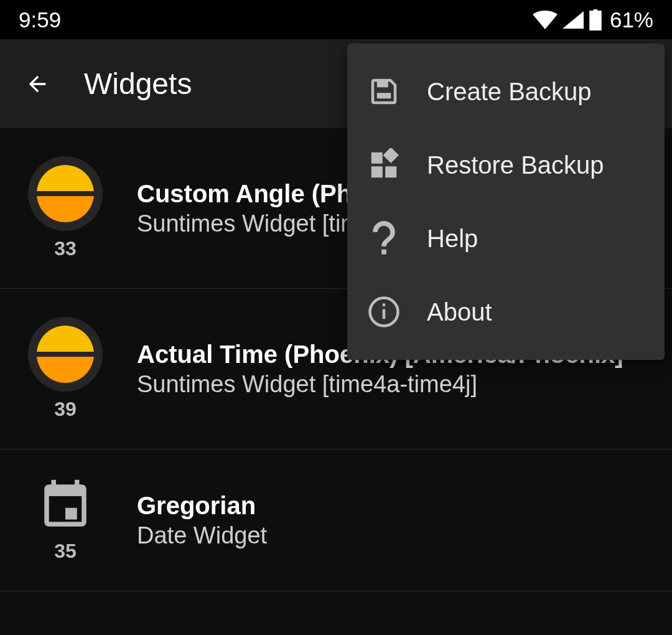 The width and height of the screenshot is (672, 635). What do you see at coordinates (632, 20) in the screenshot?
I see `battery-percent: 61%` at bounding box center [632, 20].